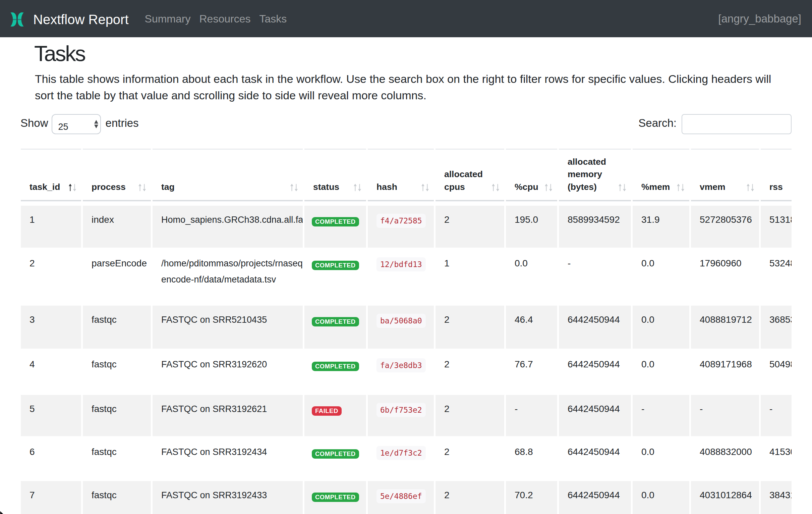 The height and width of the screenshot is (514, 812). What do you see at coordinates (51, 277) in the screenshot?
I see `cell-task_id: 2` at bounding box center [51, 277].